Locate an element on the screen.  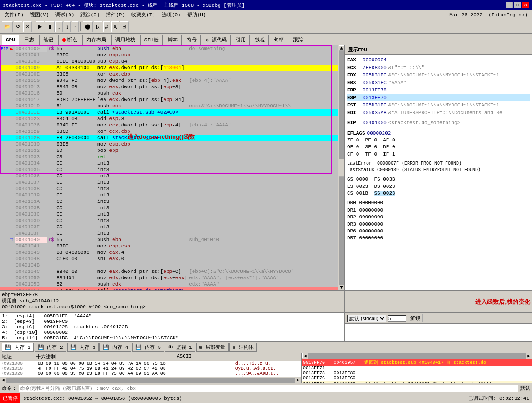
tab-symbol: 符号 is located at coordinates (192, 40).